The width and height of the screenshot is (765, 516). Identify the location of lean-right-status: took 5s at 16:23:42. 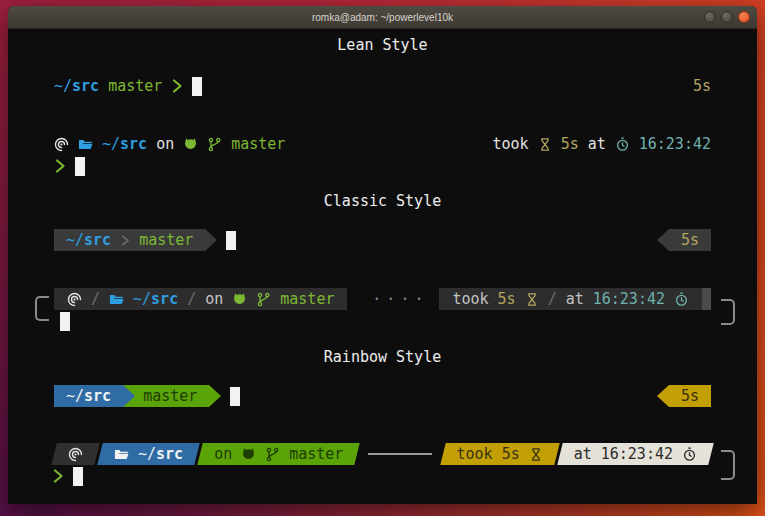
(602, 144).